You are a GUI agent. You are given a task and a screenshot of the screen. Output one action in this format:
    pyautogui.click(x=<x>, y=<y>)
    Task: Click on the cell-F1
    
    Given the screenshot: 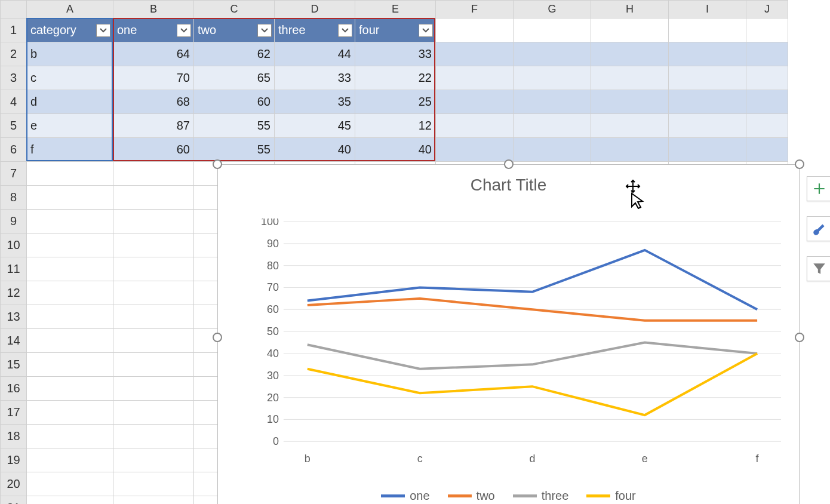 What is the action you would take?
    pyautogui.click(x=475, y=30)
    